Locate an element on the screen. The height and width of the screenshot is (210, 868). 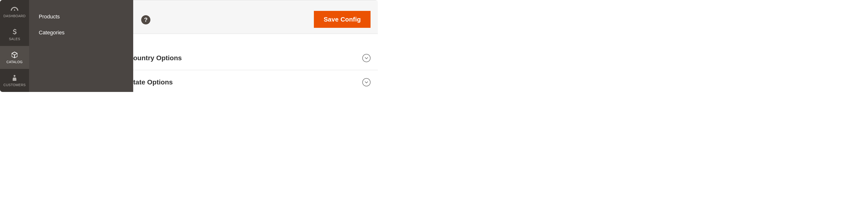
sidebar-item-catalog: CATALOG is located at coordinates (14, 58).